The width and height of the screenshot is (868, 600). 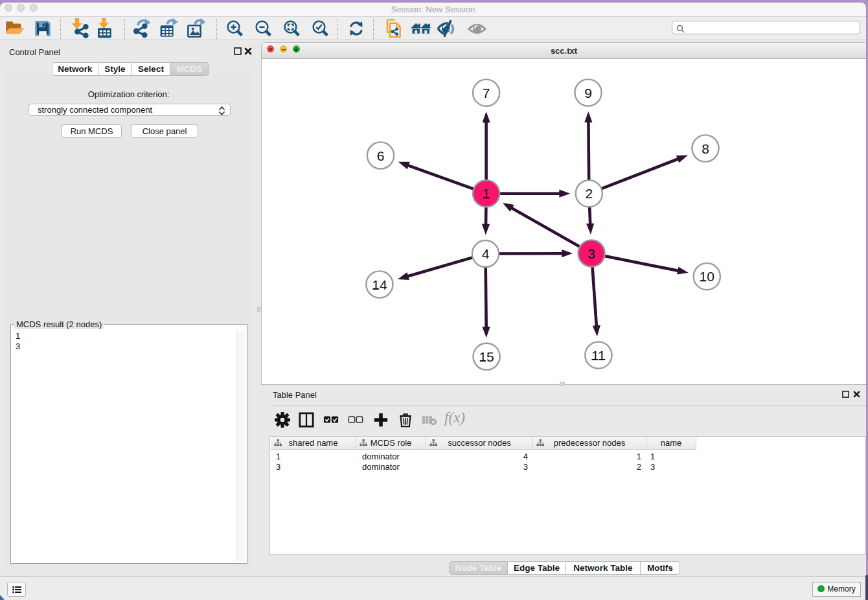 What do you see at coordinates (588, 93) in the screenshot?
I see `svg-text: 9` at bounding box center [588, 93].